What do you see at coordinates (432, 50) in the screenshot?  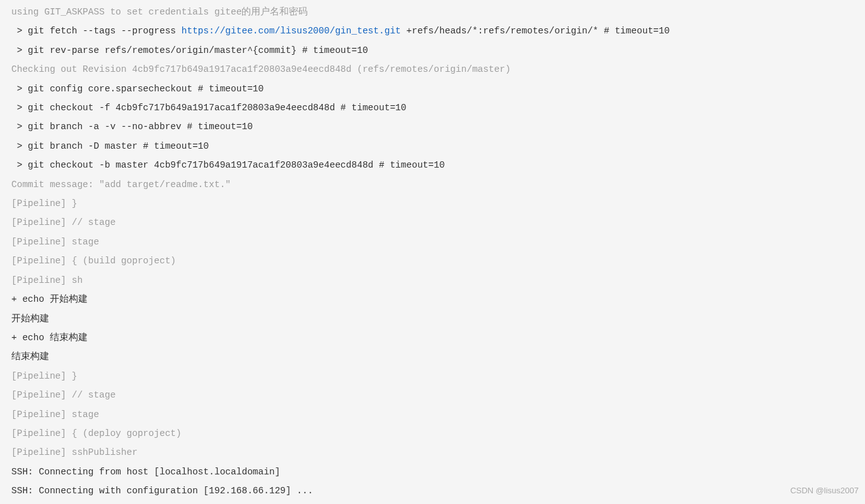 I see `log-line: > git rev-parse refs/remotes/origin/mast…` at bounding box center [432, 50].